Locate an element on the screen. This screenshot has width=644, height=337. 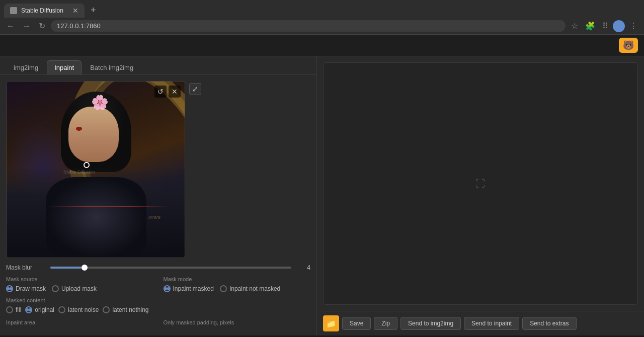
latent-nothing-radio: latent nothing is located at coordinates (126, 310).